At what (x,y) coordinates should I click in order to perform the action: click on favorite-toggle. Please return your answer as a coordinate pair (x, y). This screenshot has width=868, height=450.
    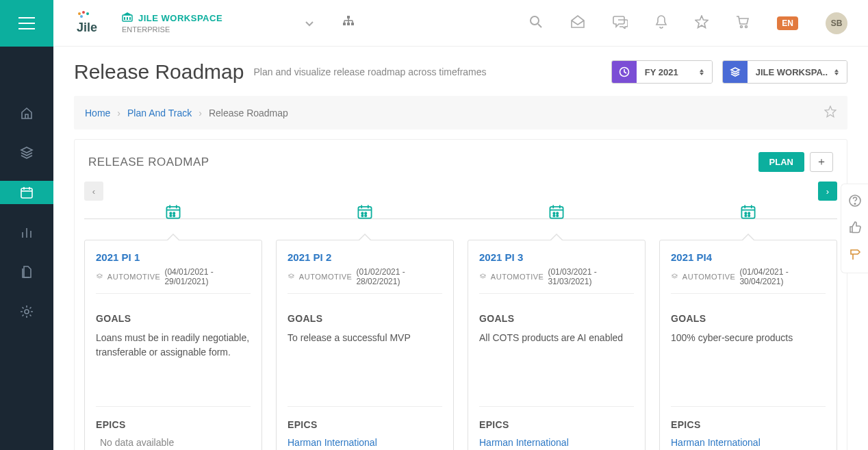
    Looking at the image, I should click on (830, 112).